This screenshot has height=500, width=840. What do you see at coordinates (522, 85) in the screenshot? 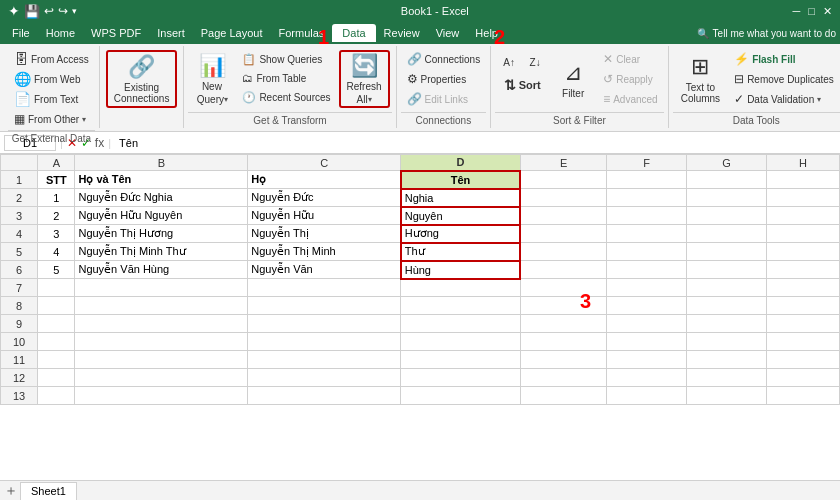
I see `sort-button: ⇅ Sort` at bounding box center [522, 85].